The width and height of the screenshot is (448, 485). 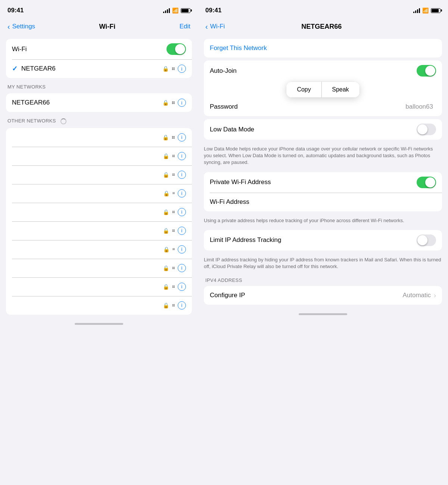 What do you see at coordinates (99, 324) in the screenshot?
I see `left-home-bar` at bounding box center [99, 324].